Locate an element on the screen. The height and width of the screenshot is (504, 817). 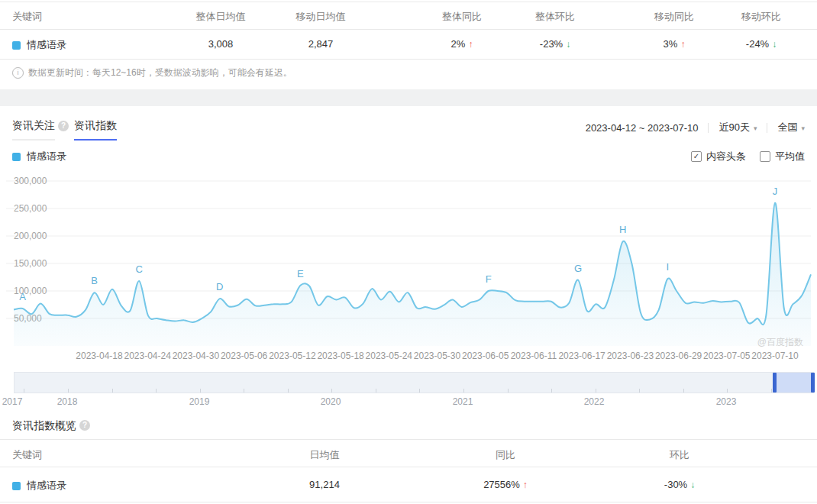
ov-keyword-cell: 情感语录 is located at coordinates (40, 486).